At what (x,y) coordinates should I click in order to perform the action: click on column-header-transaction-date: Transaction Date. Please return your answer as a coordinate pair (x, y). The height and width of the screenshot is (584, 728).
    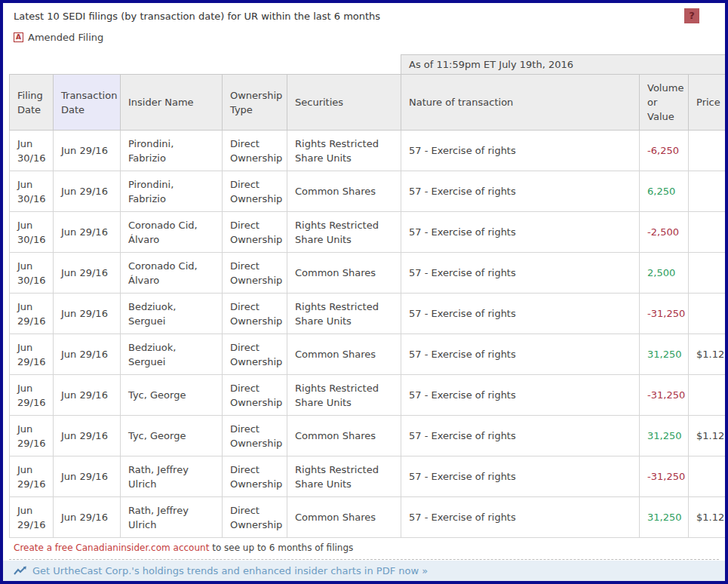
    Looking at the image, I should click on (88, 103).